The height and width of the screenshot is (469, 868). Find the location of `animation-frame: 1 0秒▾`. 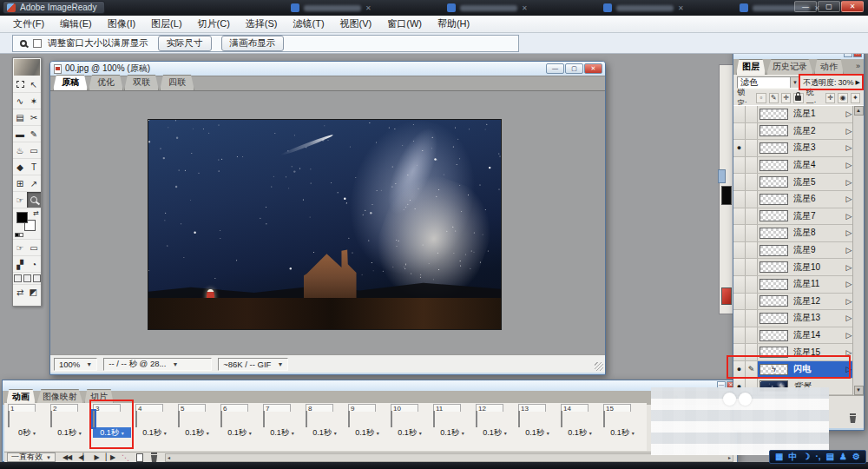

animation-frame: 1 0秒▾ is located at coordinates (27, 427).